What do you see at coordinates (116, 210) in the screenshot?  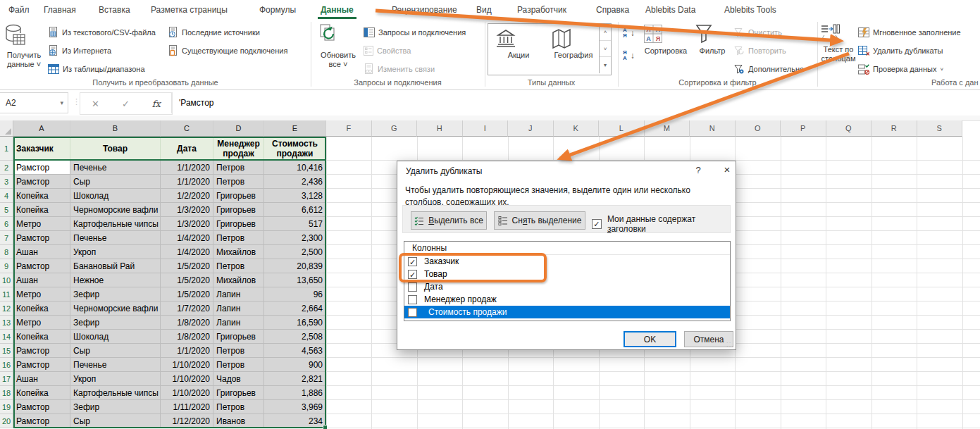 I see `table-cell: Черноморские вафли` at bounding box center [116, 210].